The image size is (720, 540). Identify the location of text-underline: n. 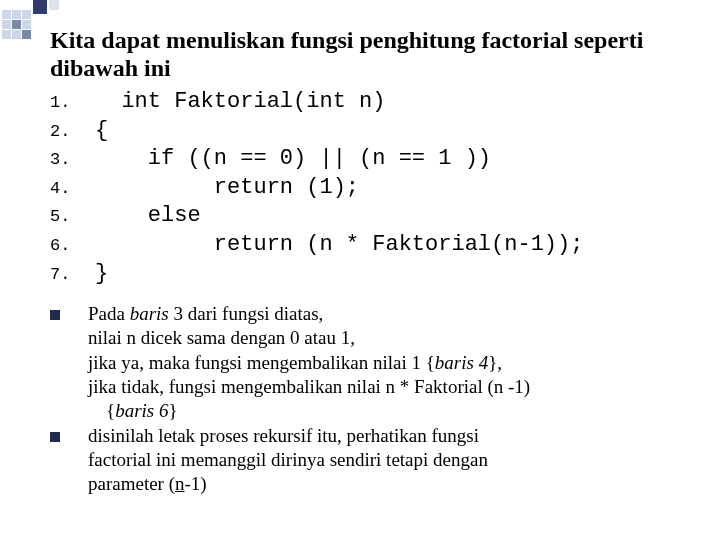
(180, 484).